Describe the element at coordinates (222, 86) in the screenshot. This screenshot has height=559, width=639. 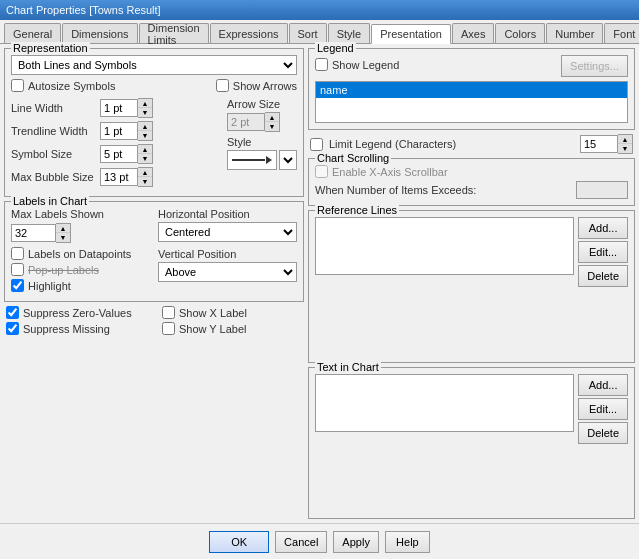
I see `show-arrows-checkbox` at that location.